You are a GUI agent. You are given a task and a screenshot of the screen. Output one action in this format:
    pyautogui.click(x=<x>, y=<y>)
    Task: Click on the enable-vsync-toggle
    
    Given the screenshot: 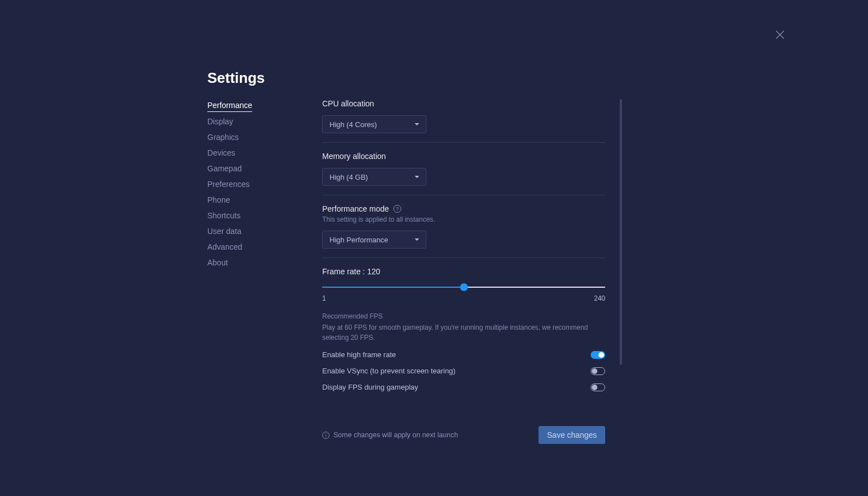 What is the action you would take?
    pyautogui.click(x=598, y=371)
    